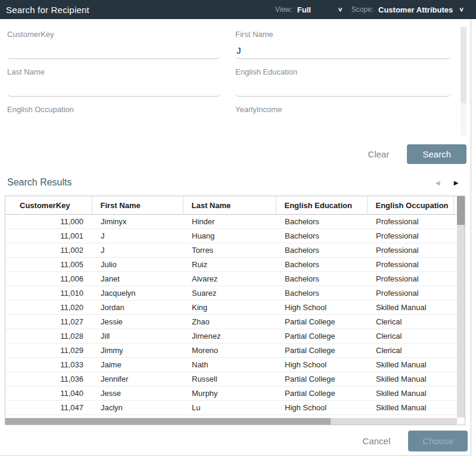 This screenshot has height=458, width=476. What do you see at coordinates (114, 119) in the screenshot?
I see `field-english-occupation: English Occupation` at bounding box center [114, 119].